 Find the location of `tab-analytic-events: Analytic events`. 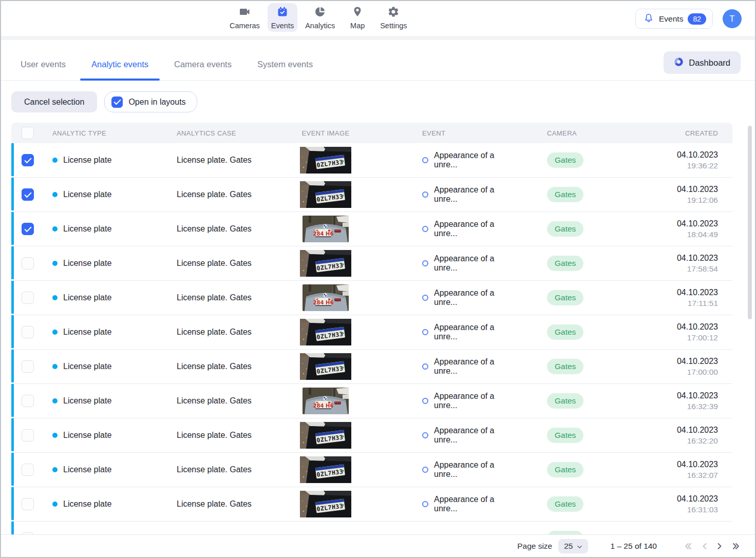

tab-analytic-events: Analytic events is located at coordinates (120, 70).